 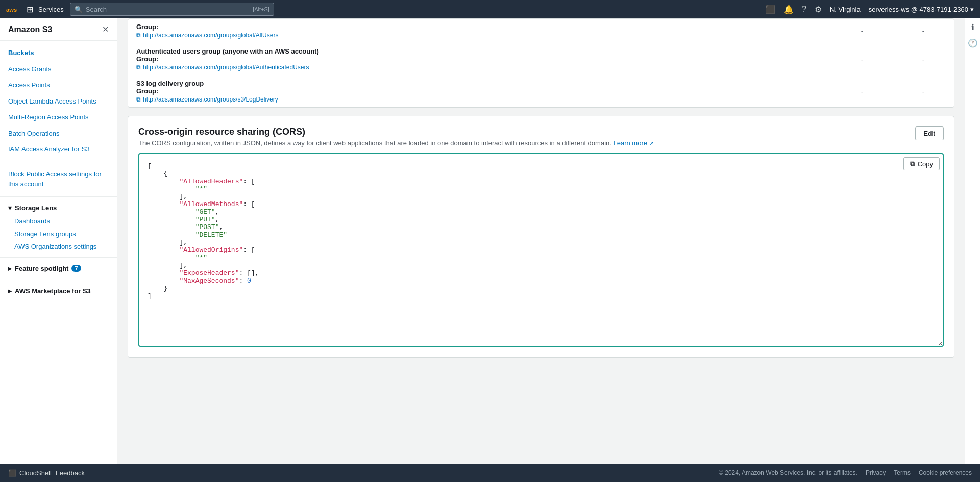 What do you see at coordinates (172, 9) in the screenshot?
I see `search-bar: 🔍 [Alt+S]` at bounding box center [172, 9].